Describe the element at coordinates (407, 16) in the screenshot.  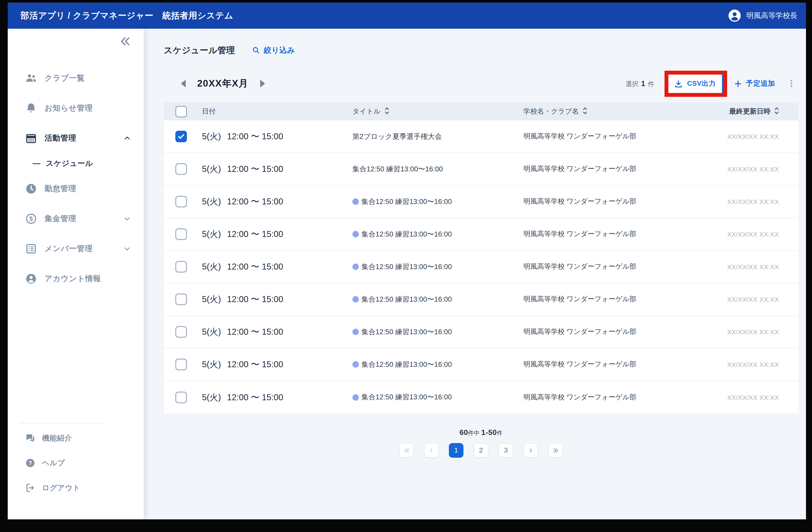
I see `top-header-bar: 部活アプリ / クラブマネージャー 統括者用システム 明風高等学校長` at that location.